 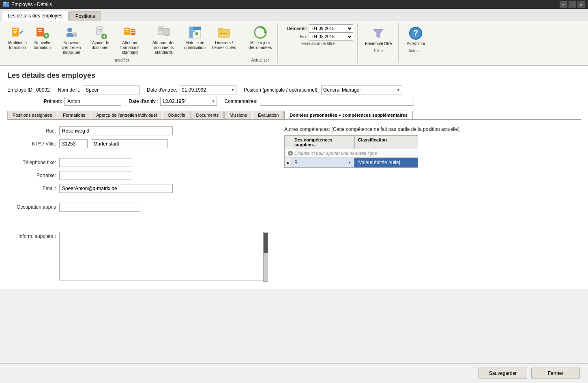 What do you see at coordinates (351, 143) in the screenshot?
I see `table-header: Des compétences supplem... Classificatio…` at bounding box center [351, 143].